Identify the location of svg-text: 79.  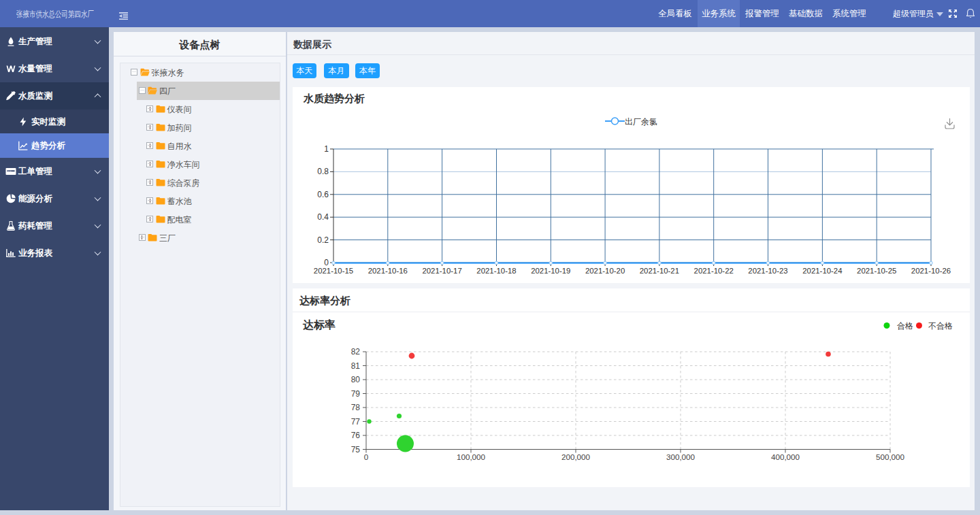
(356, 394).